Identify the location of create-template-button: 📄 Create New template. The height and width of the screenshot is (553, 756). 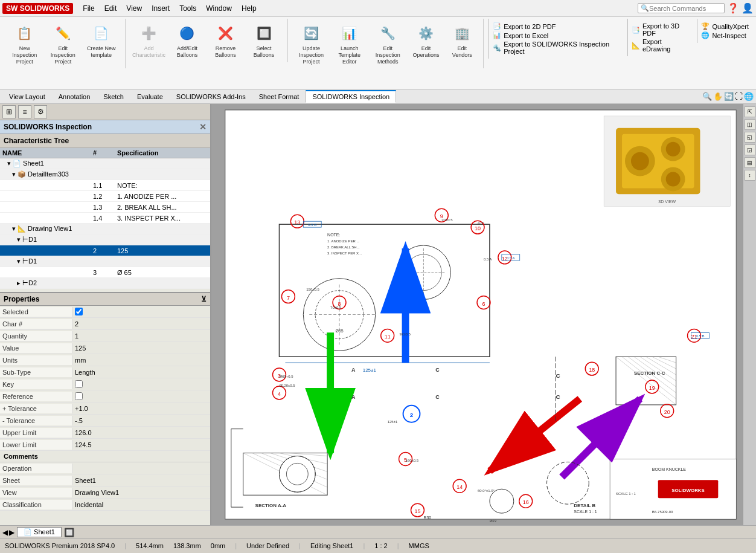
(101, 44).